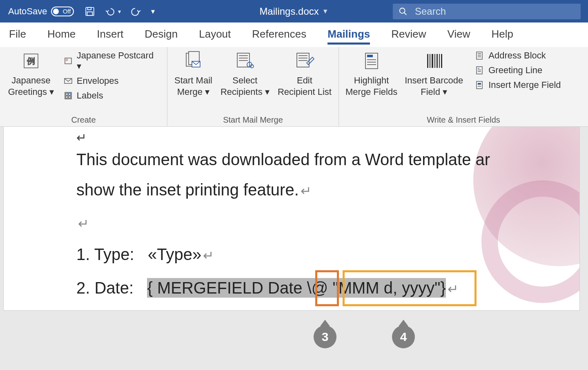  I want to click on autosave-toggle: Off, so click(62, 11).